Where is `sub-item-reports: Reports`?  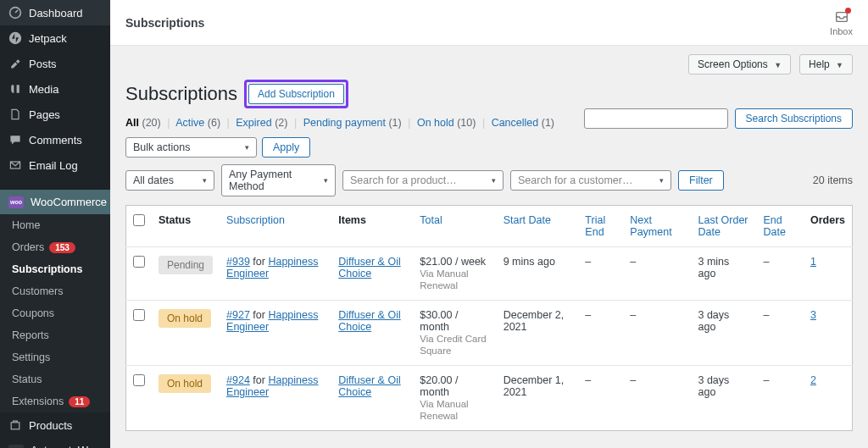
sub-item-reports: Reports is located at coordinates (55, 335).